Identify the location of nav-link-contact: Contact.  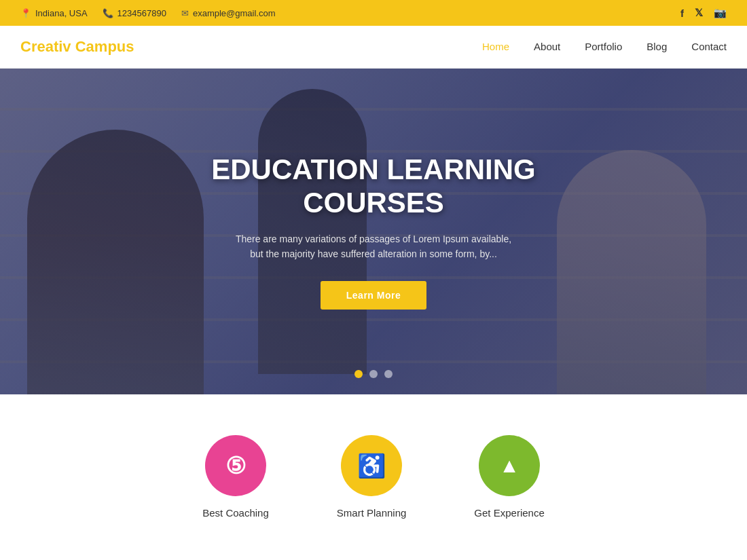
(709, 46).